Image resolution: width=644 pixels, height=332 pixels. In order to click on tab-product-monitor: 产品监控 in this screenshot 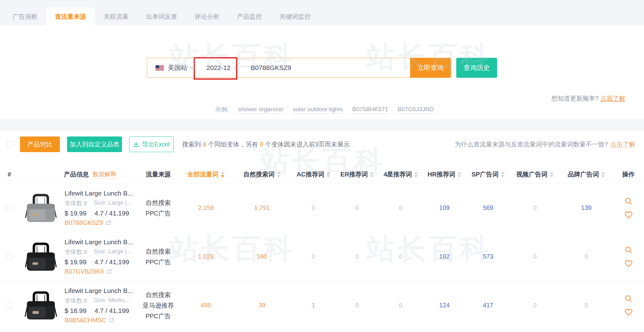, I will do `click(249, 17)`.